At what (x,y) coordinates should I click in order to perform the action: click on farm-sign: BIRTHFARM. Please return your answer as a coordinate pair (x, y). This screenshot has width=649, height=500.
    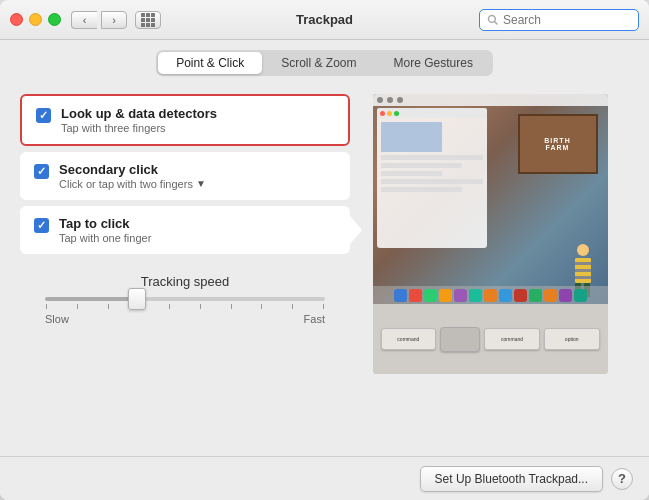
    Looking at the image, I should click on (558, 144).